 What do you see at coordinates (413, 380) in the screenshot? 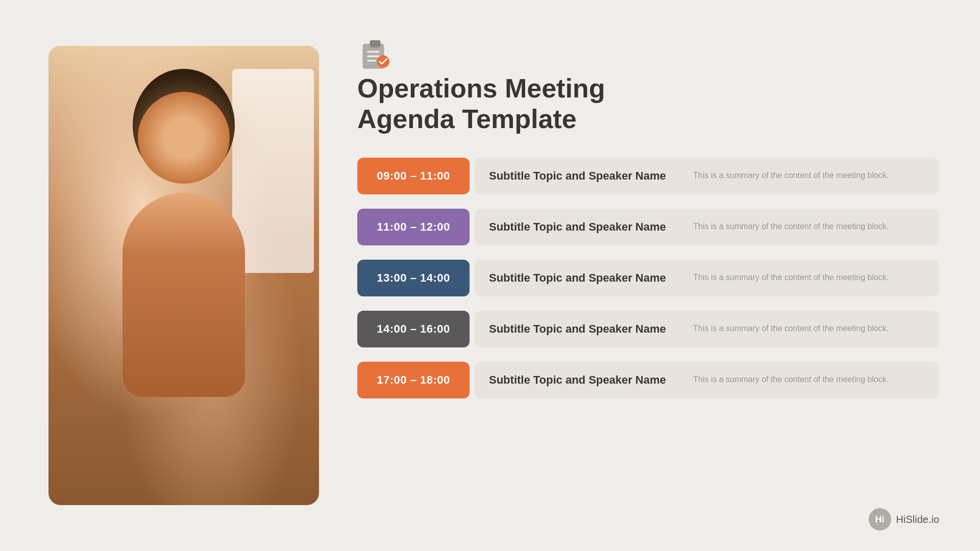
I see `time-badge-4: 17:00 – 18:00` at bounding box center [413, 380].